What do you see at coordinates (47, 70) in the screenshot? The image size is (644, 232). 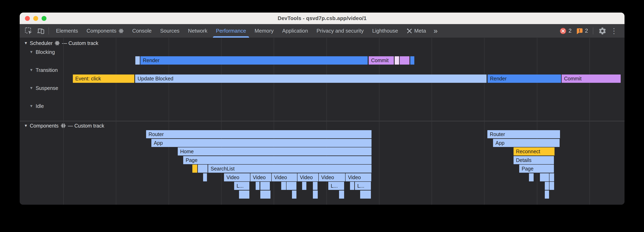 I see `lane-label: Transition` at bounding box center [47, 70].